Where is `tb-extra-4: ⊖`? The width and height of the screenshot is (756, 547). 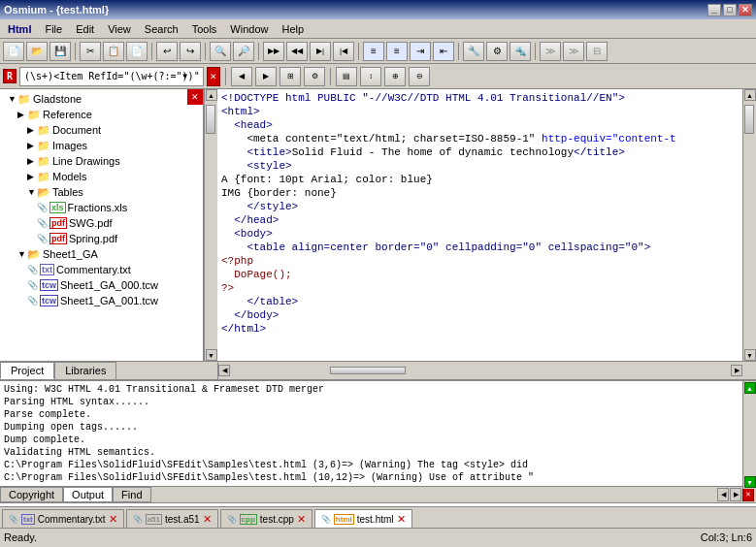 tb-extra-4: ⊖ is located at coordinates (419, 77).